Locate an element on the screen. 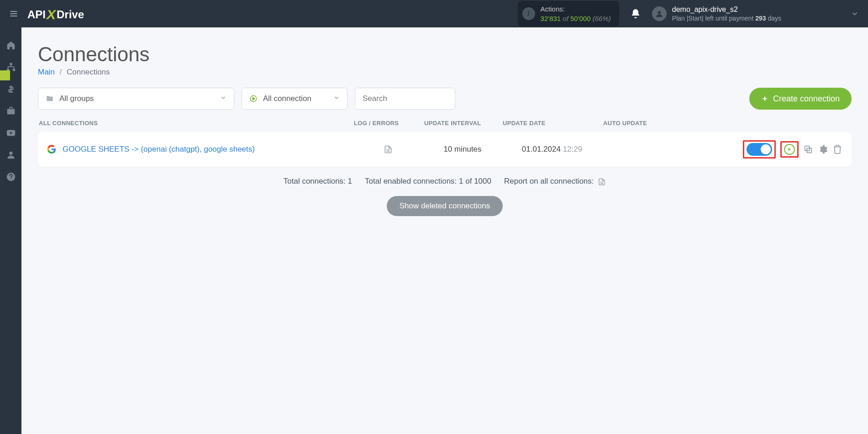 The width and height of the screenshot is (868, 434). bell-icon is located at coordinates (636, 14).